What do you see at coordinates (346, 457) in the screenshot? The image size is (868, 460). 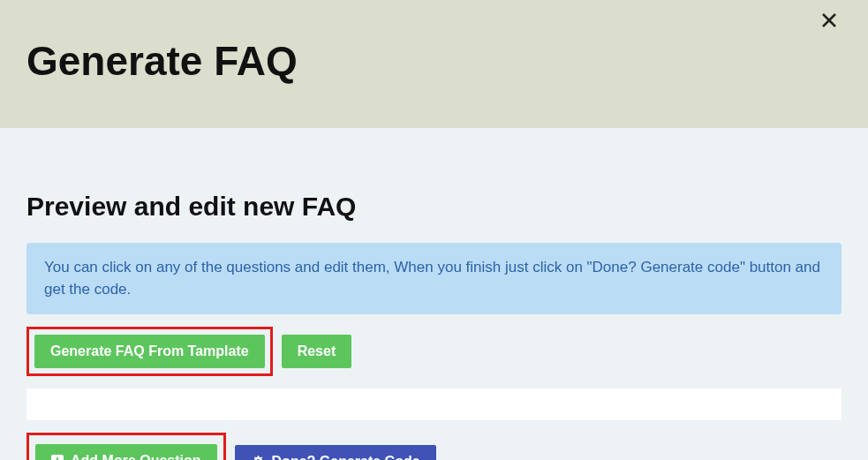 I see `button-label: Done? Generate Code` at bounding box center [346, 457].